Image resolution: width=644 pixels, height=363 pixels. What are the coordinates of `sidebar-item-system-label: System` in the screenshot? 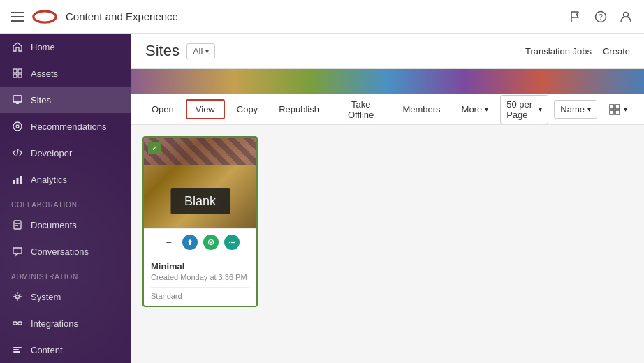 It's located at (46, 297).